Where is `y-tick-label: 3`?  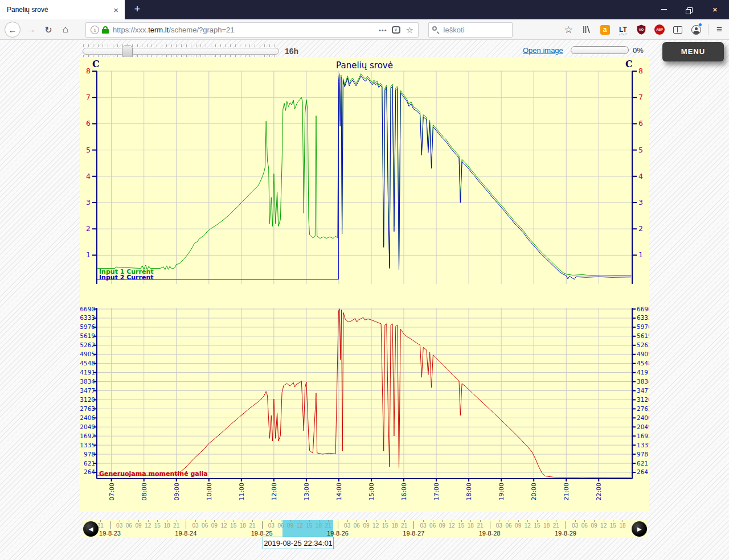 y-tick-label: 3 is located at coordinates (641, 203).